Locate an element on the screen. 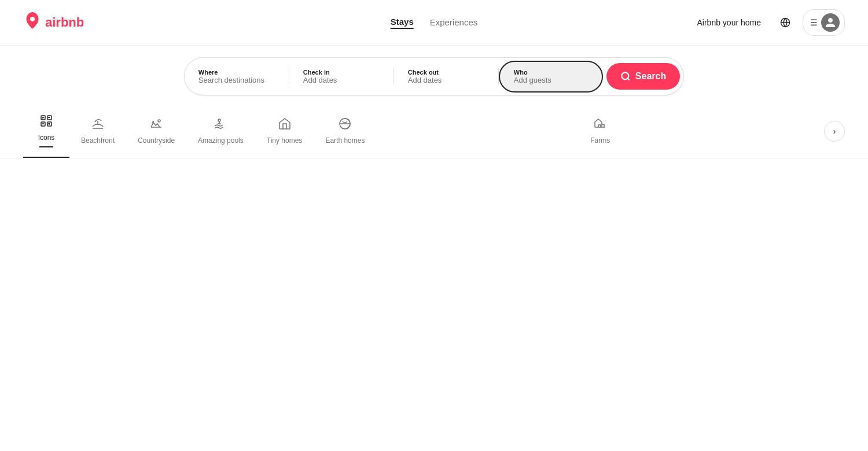 The image size is (868, 451). logo-text: airbnb is located at coordinates (65, 23).